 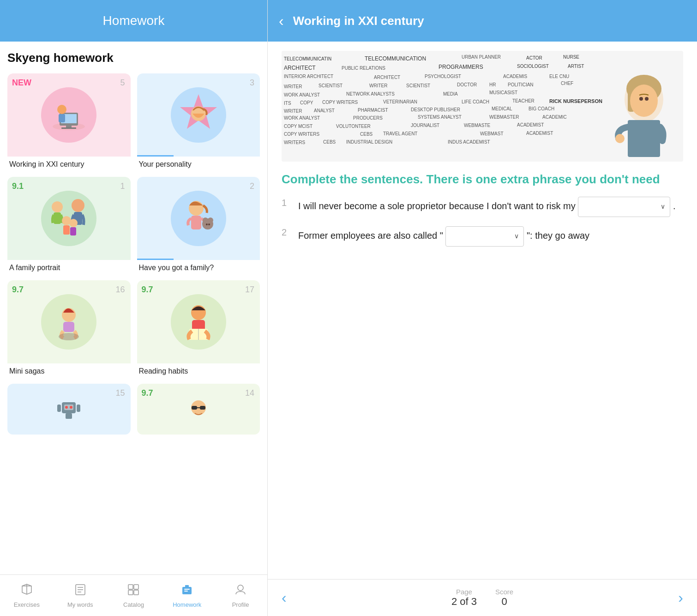 I want to click on card-working-xxi: NEW 5, so click(x=69, y=122).